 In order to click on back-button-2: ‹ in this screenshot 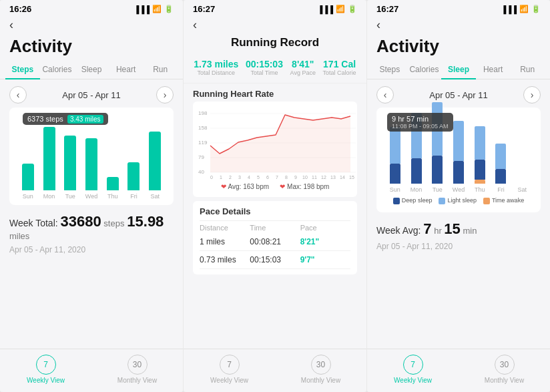, I will do `click(275, 25)`.